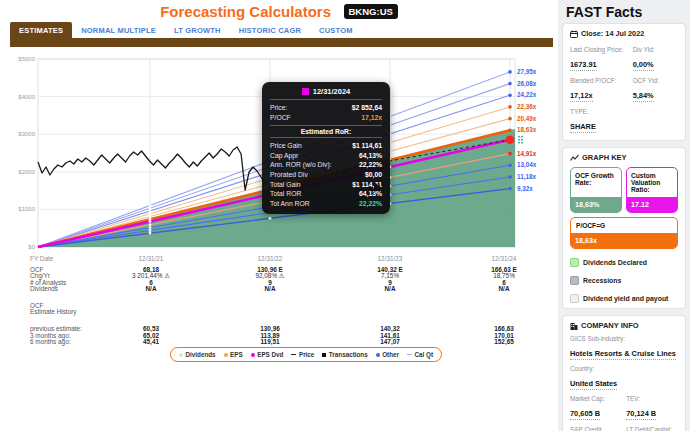  I want to click on legend-item-eps: EPS, so click(234, 354).